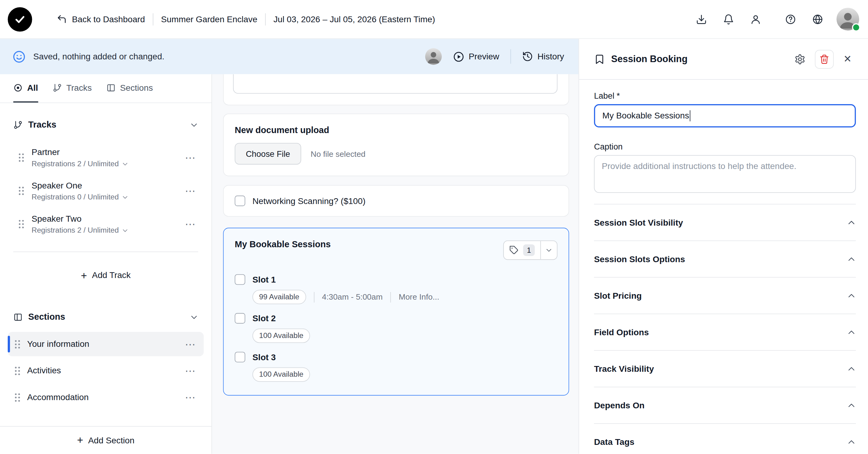 Image resolution: width=868 pixels, height=454 pixels. I want to click on account-button, so click(755, 19).